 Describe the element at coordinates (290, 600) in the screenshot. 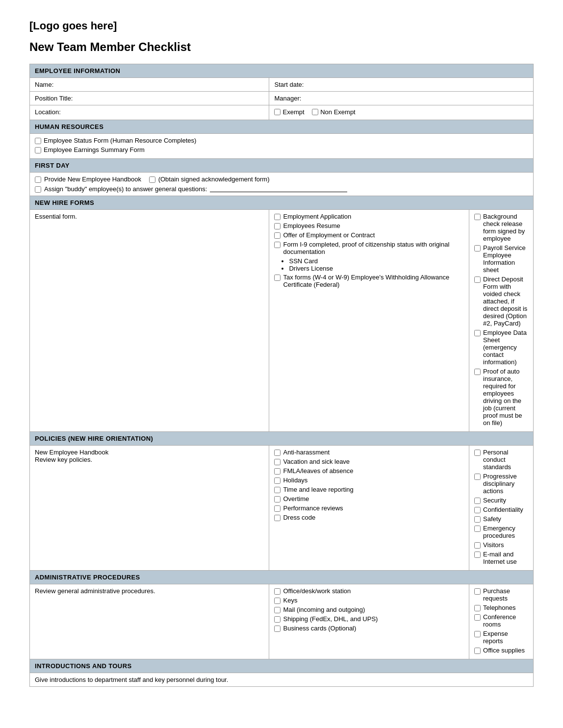

I see `adm-item-2-label: Keys` at that location.